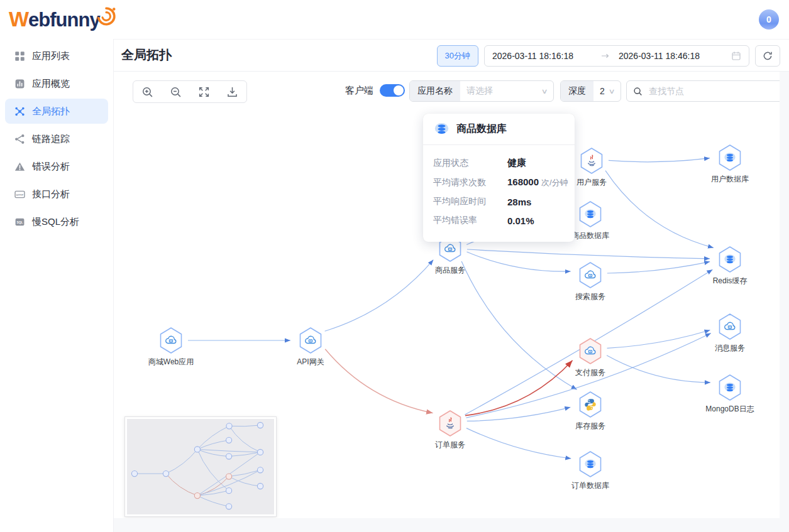 Image resolution: width=789 pixels, height=532 pixels. Describe the element at coordinates (20, 57) in the screenshot. I see `grid-icon` at that location.